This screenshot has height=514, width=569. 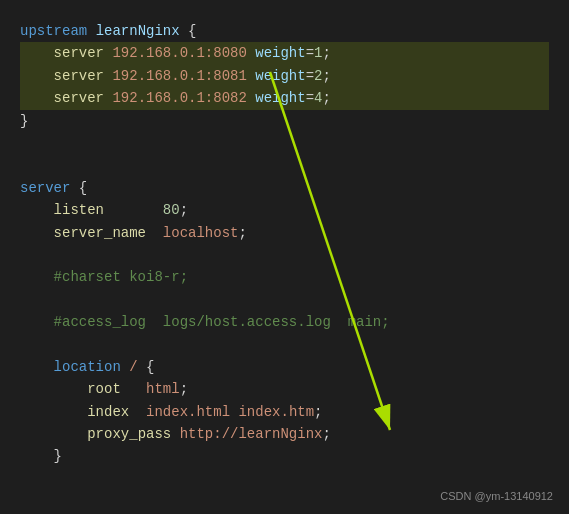 I want to click on code-line-9: listen 80;, so click(x=284, y=210).